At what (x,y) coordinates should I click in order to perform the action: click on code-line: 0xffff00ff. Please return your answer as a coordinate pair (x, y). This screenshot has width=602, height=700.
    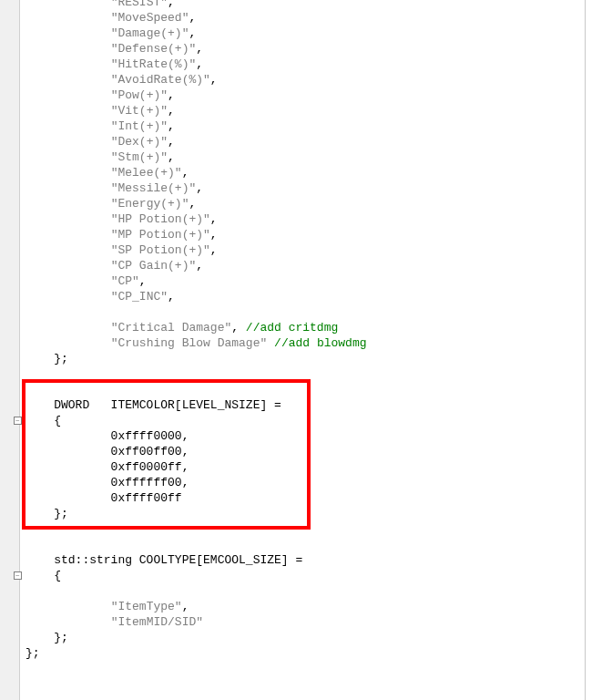
    Looking at the image, I should click on (313, 498).